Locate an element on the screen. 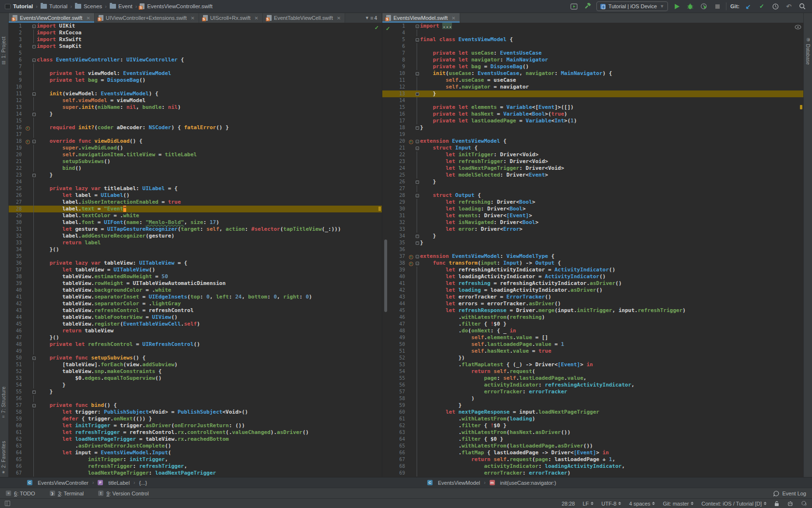 The width and height of the screenshot is (812, 508). line-number: 59 is located at coordinates (16, 419).